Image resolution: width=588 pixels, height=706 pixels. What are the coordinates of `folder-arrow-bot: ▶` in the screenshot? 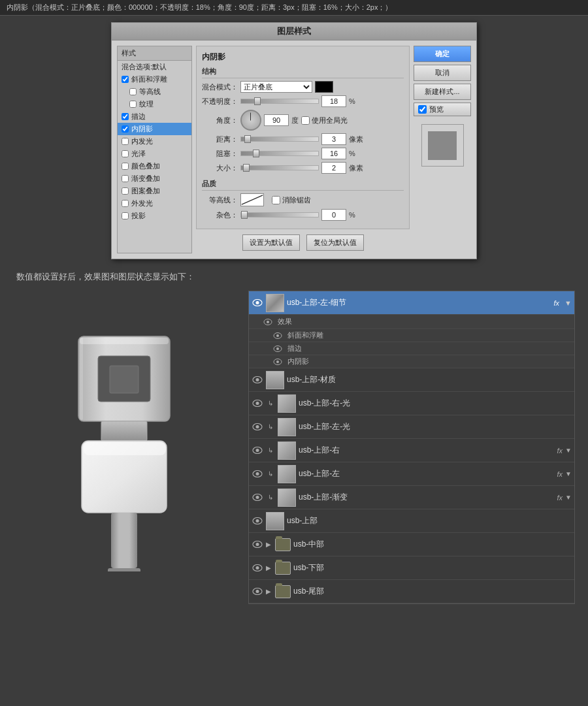 It's located at (269, 568).